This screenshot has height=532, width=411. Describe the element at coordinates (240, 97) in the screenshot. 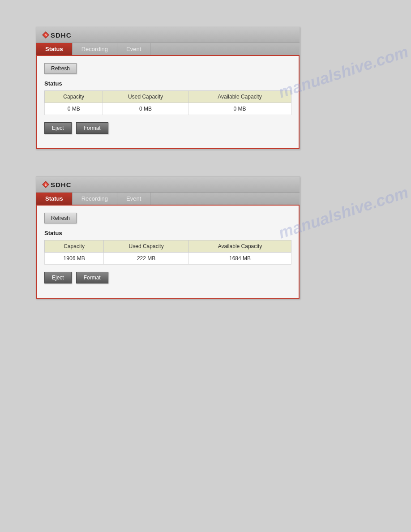

I see `panel-1-col-available: Available Capacity` at that location.